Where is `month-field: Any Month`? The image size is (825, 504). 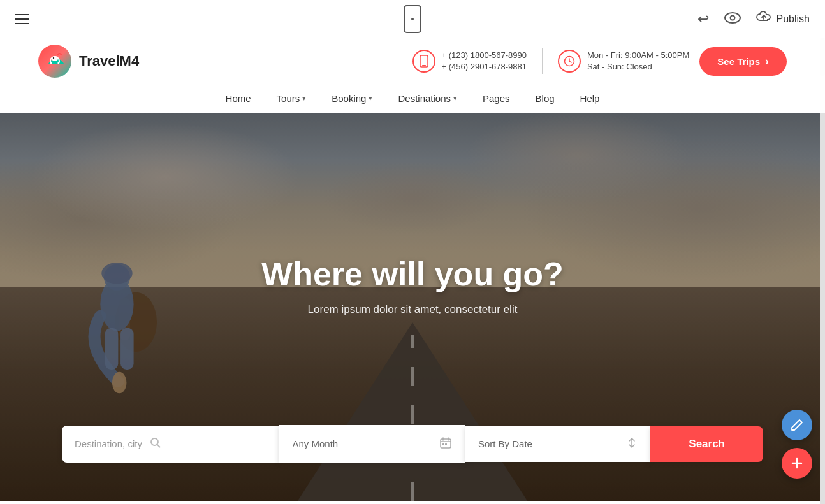 month-field: Any Month is located at coordinates (371, 443).